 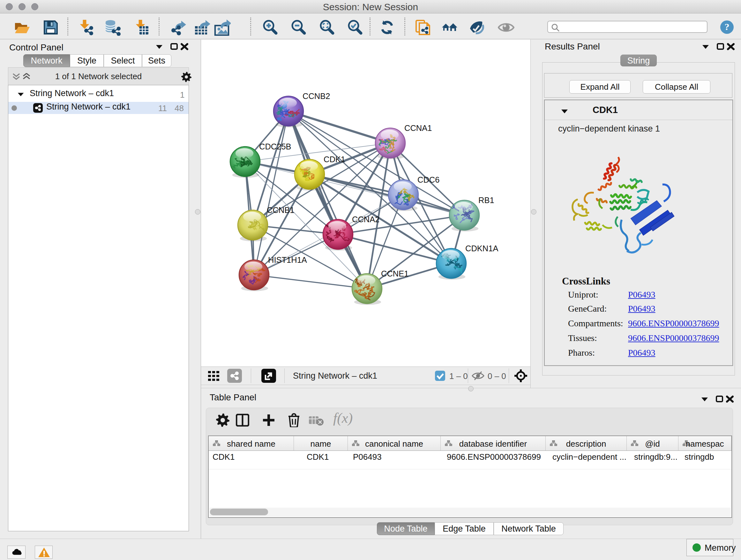 I want to click on svg-text: CCNB1, so click(x=280, y=210).